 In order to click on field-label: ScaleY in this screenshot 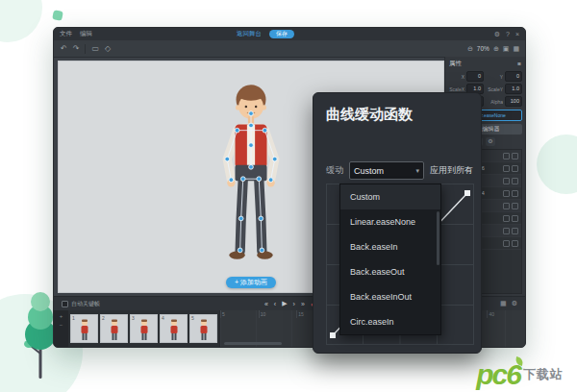, I will do `click(494, 89)`.